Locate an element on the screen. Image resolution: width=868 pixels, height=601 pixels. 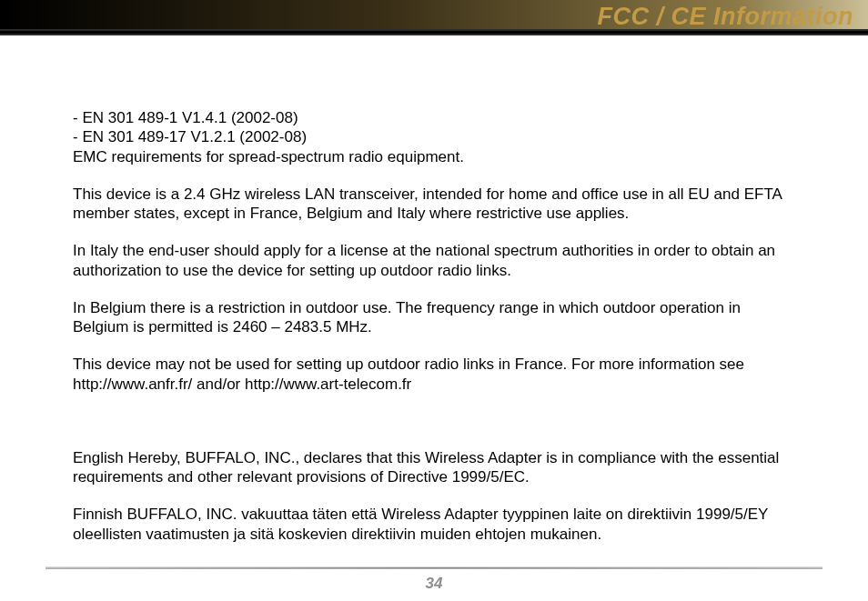
footer: 34 is located at coordinates (434, 580).